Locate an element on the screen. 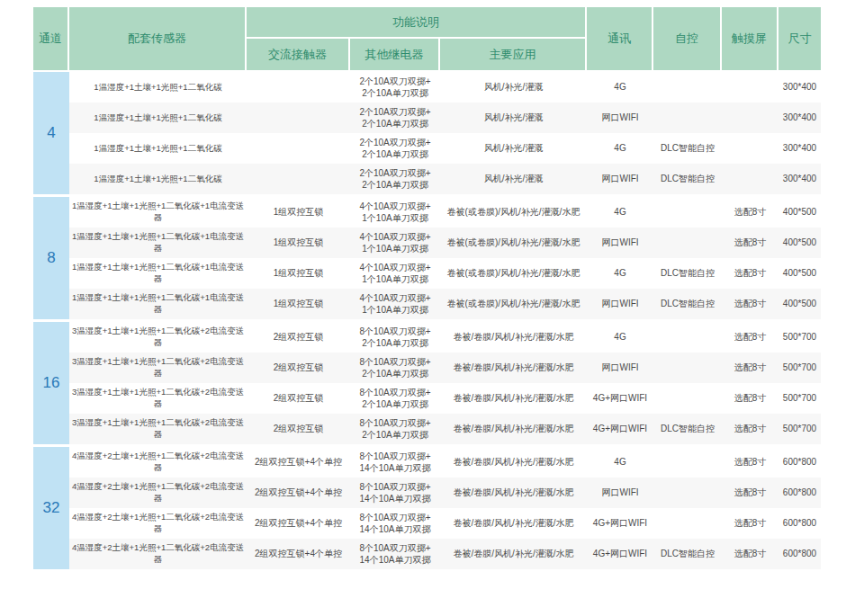 This screenshot has width=855, height=616. channel-cell: 8 is located at coordinates (51, 258).